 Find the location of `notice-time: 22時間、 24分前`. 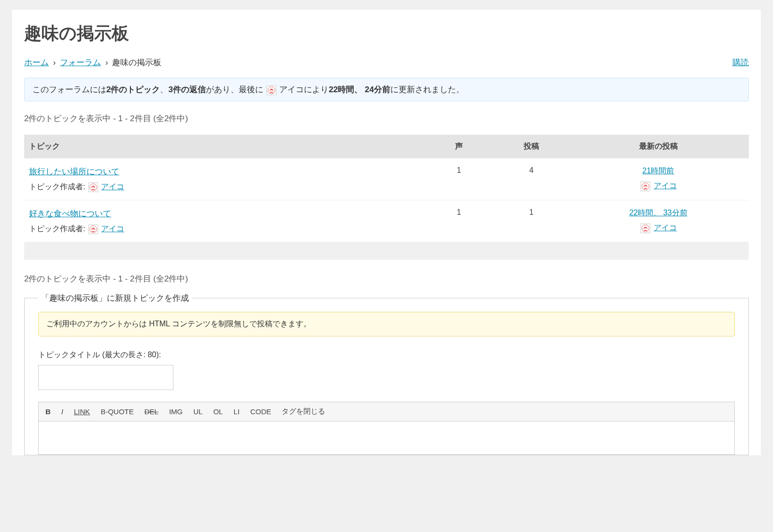

notice-time: 22時間、 24分前 is located at coordinates (359, 90).